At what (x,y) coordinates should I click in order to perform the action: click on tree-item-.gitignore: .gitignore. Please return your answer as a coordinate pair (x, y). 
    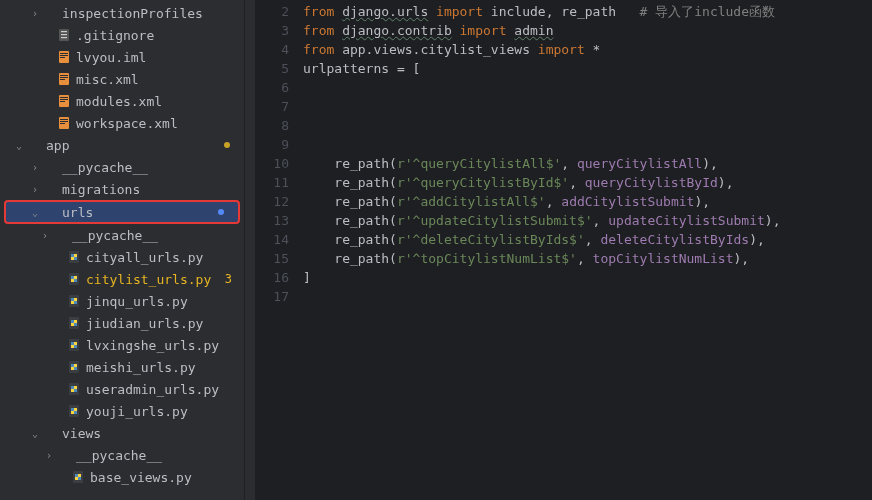
    Looking at the image, I should click on (122, 35).